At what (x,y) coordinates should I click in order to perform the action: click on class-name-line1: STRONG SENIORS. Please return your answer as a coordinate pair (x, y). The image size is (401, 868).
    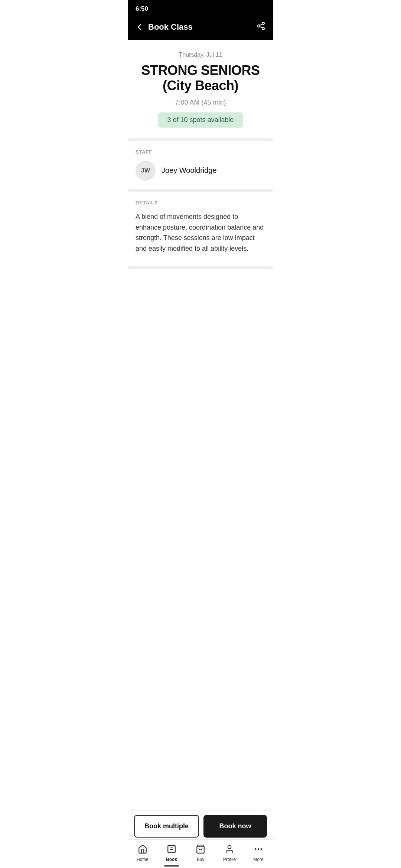
    Looking at the image, I should click on (200, 70).